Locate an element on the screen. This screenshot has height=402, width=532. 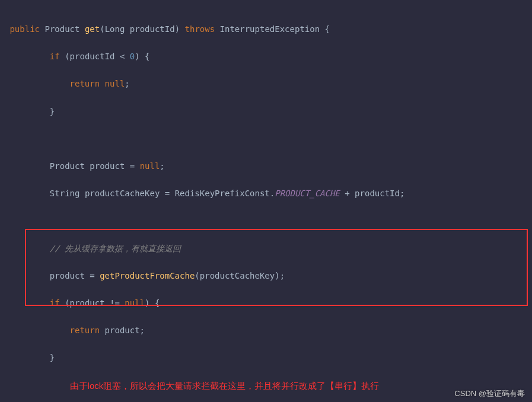
method-name: get is located at coordinates (93, 29).